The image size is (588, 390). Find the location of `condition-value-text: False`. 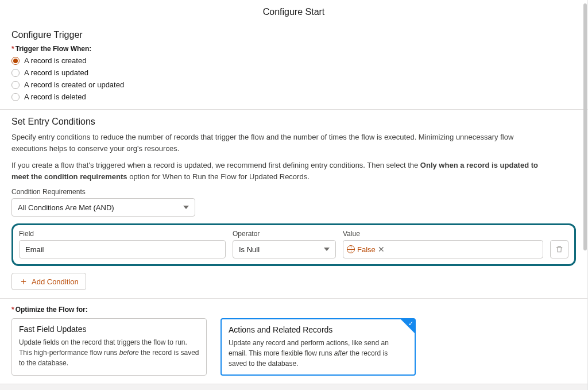

condition-value-text: False is located at coordinates (366, 249).